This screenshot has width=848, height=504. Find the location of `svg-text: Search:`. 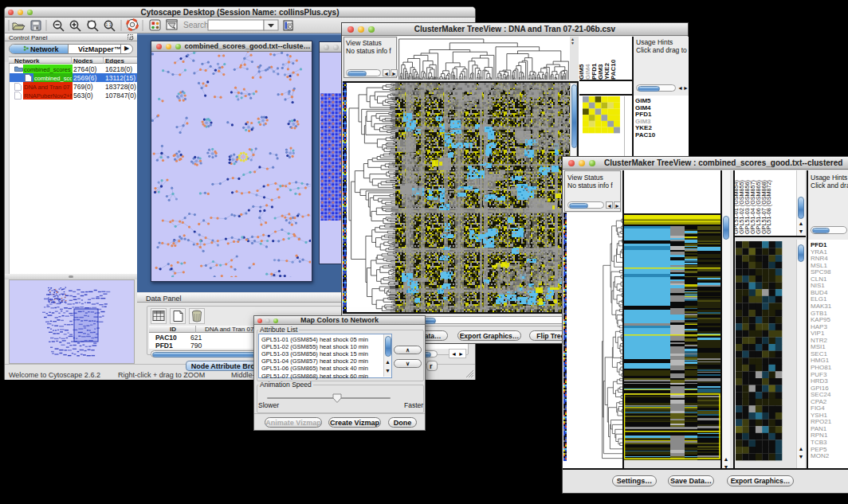

svg-text: Search: is located at coordinates (197, 25).